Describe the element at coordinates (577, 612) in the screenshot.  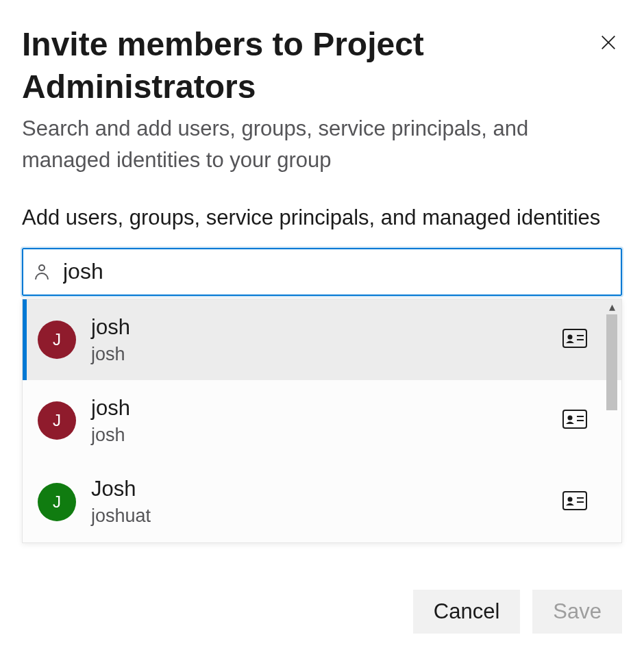
I see `save-button: Save` at that location.